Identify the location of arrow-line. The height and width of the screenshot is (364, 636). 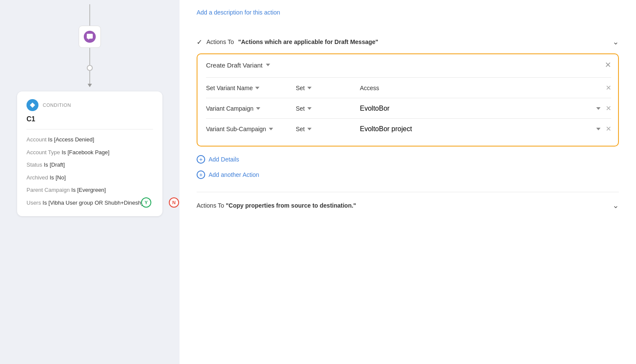
(90, 77).